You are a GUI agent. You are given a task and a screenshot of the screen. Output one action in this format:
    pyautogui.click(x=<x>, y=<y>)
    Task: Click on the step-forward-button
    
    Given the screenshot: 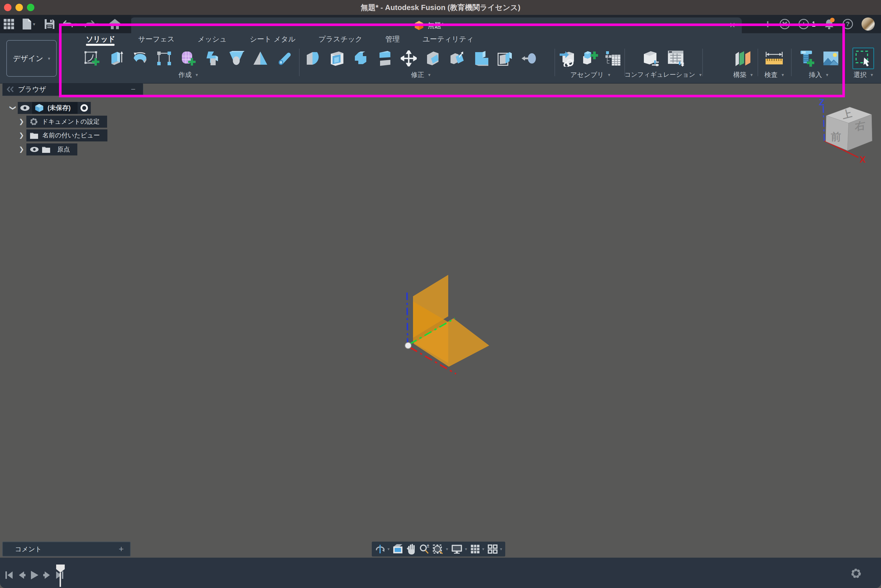 What is the action you would take?
    pyautogui.click(x=47, y=575)
    